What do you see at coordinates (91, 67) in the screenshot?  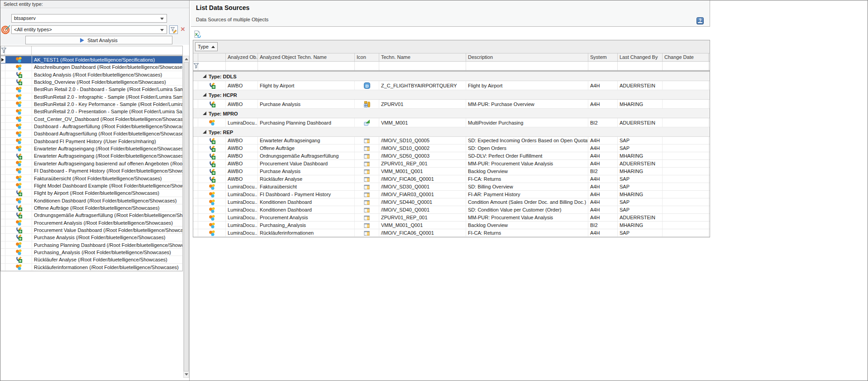 I see `entity-list-item: Abschreibungen Dashboard (/Root Folder/b…` at bounding box center [91, 67].